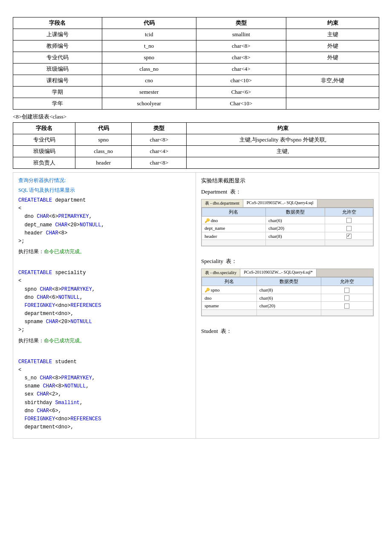  Describe the element at coordinates (104, 190) in the screenshot. I see `left-heading2: SQL 语句及执行结果显示` at that location.